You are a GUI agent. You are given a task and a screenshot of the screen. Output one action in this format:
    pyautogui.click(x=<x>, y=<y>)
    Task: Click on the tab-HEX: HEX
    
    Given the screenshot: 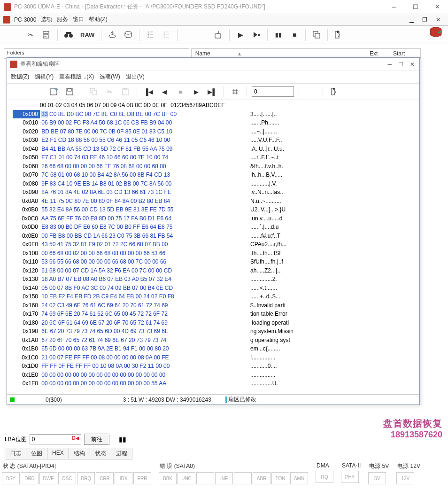 What is the action you would take?
    pyautogui.click(x=58, y=454)
    